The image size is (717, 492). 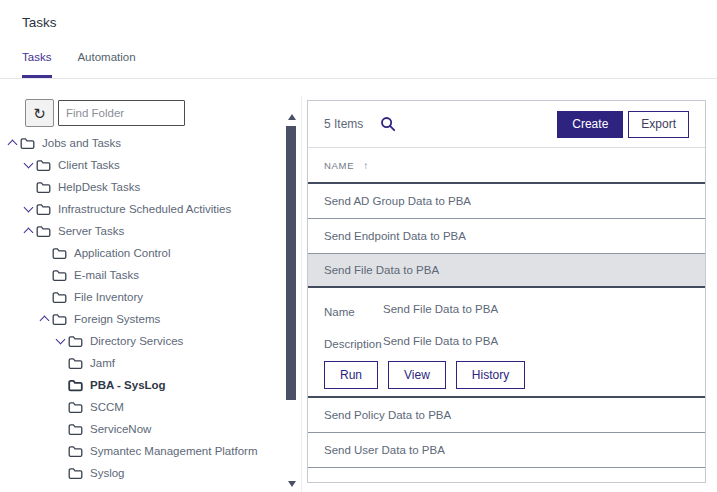 I want to click on tree-item: Foreign Systems, so click(x=142, y=319).